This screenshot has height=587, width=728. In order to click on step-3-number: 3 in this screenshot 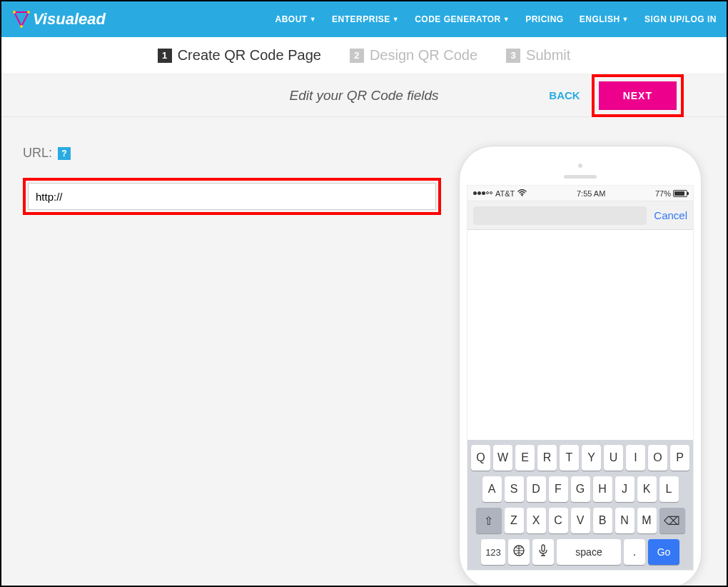, I will do `click(513, 56)`.